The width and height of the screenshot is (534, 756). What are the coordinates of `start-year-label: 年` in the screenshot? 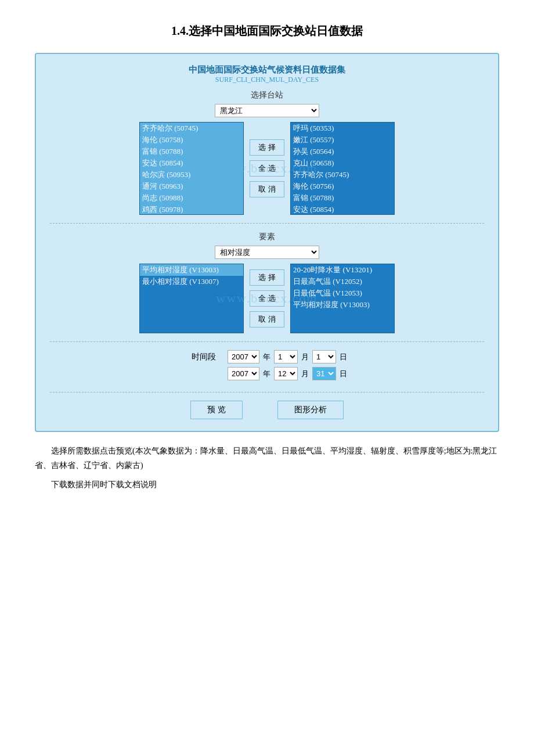 It's located at (267, 357).